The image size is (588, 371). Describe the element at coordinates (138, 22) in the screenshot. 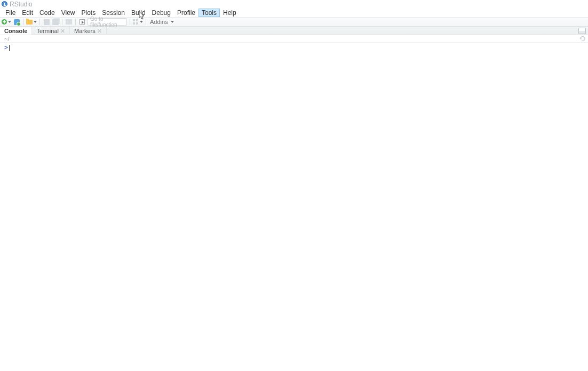

I see `workspace-panes-button` at that location.